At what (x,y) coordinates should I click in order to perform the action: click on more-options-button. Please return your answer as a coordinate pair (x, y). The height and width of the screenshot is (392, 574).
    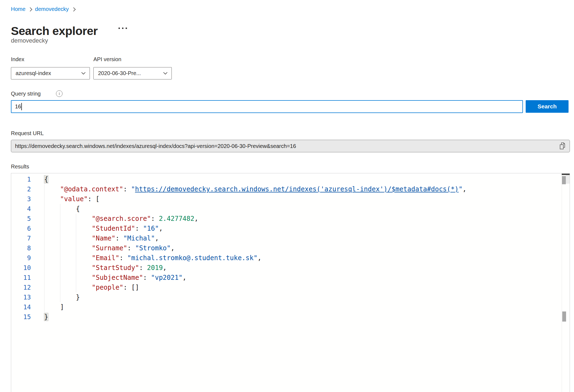
    Looking at the image, I should click on (123, 28).